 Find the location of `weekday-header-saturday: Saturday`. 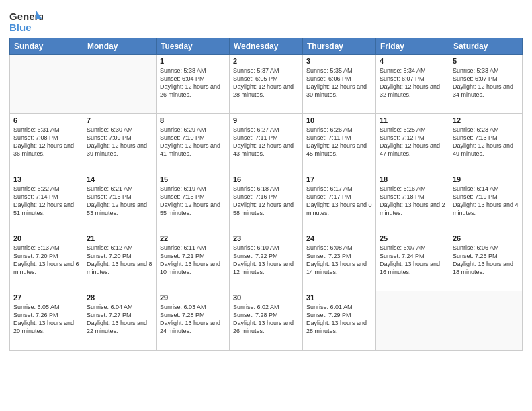

weekday-header-saturday: Saturday is located at coordinates (486, 47).